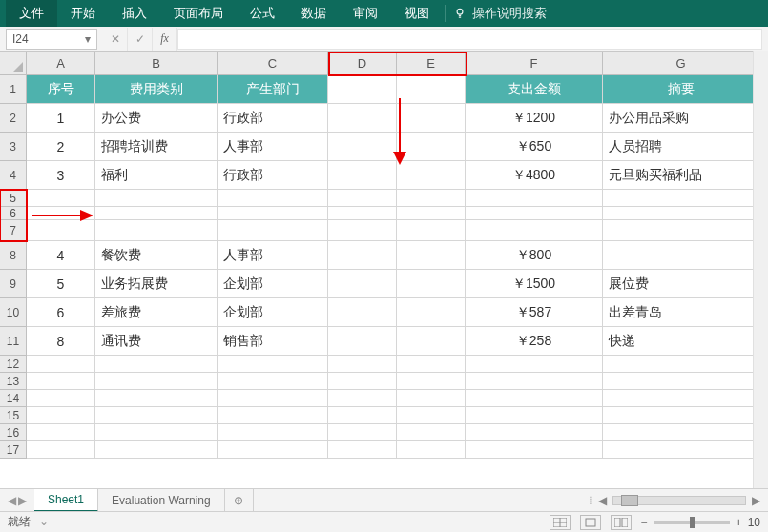 The width and height of the screenshot is (768, 532). I want to click on row-header-10: 10, so click(13, 313).